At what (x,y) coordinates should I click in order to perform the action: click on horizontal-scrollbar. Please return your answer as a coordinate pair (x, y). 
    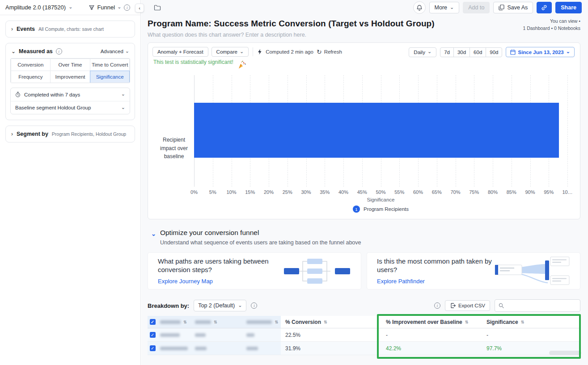
    Looking at the image, I should click on (565, 353).